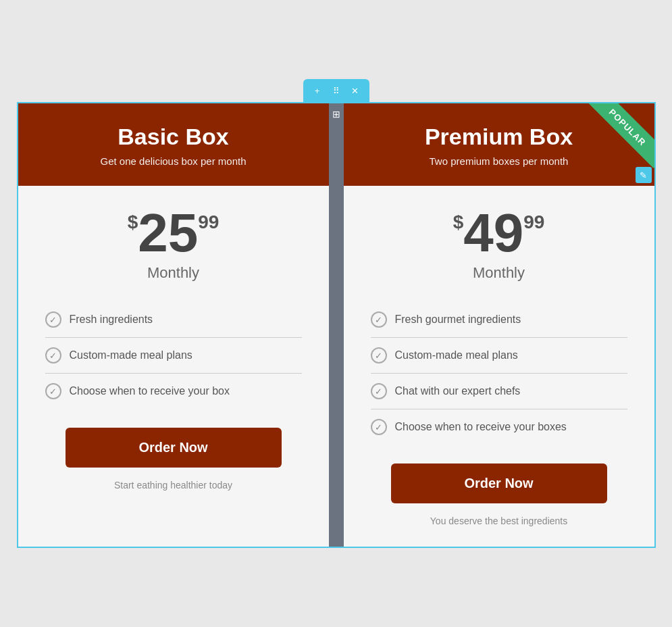  What do you see at coordinates (336, 91) in the screenshot?
I see `grid-button: ⠿` at bounding box center [336, 91].